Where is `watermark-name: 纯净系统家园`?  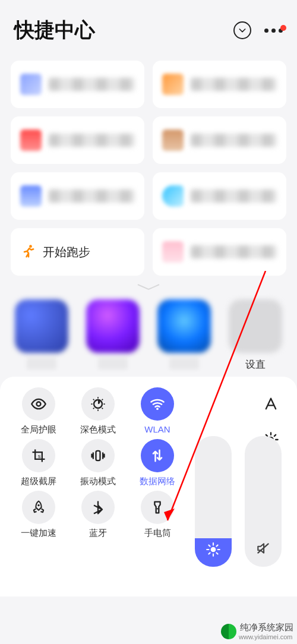 watermark-name: 纯净系统家园 is located at coordinates (267, 627).